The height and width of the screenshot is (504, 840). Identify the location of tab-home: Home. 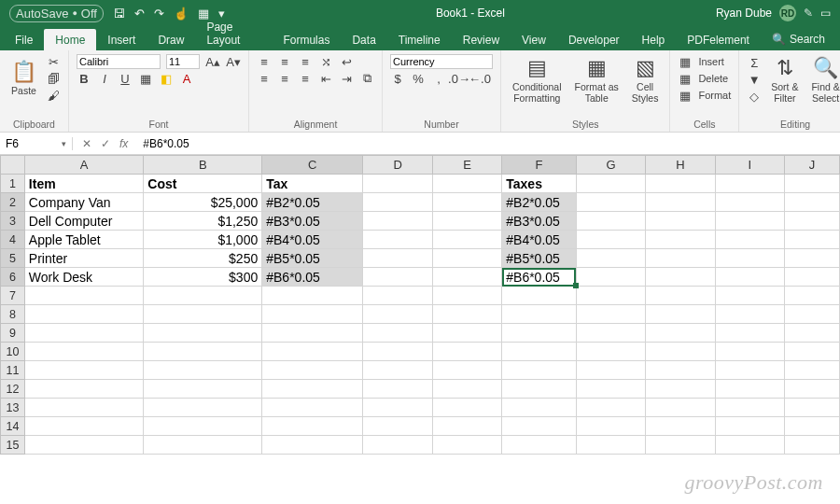
(70, 39).